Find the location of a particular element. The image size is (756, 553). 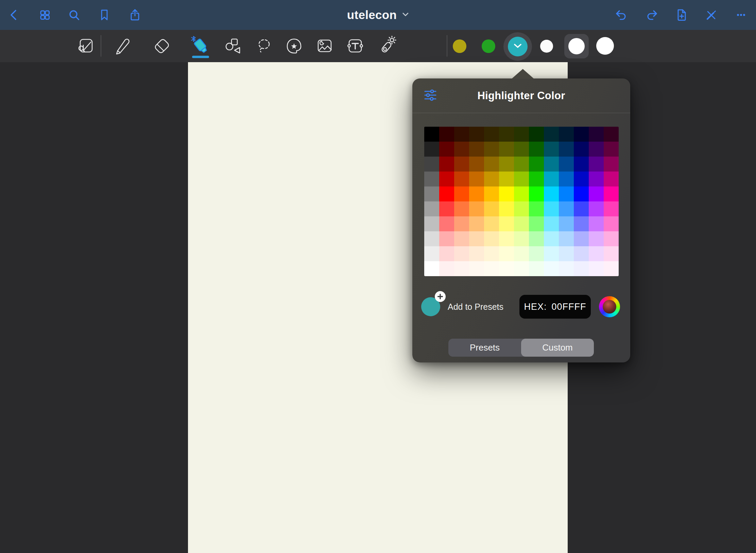

back-button is located at coordinates (14, 15).